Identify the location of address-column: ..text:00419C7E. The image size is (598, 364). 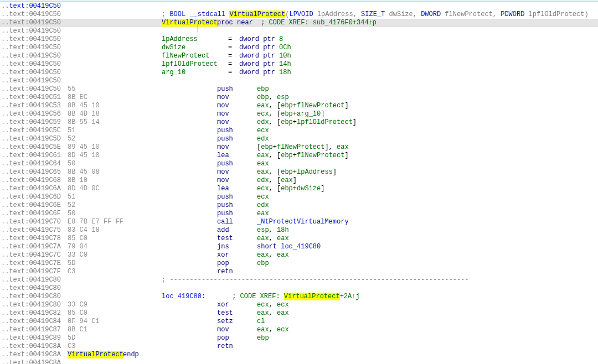
(34, 263).